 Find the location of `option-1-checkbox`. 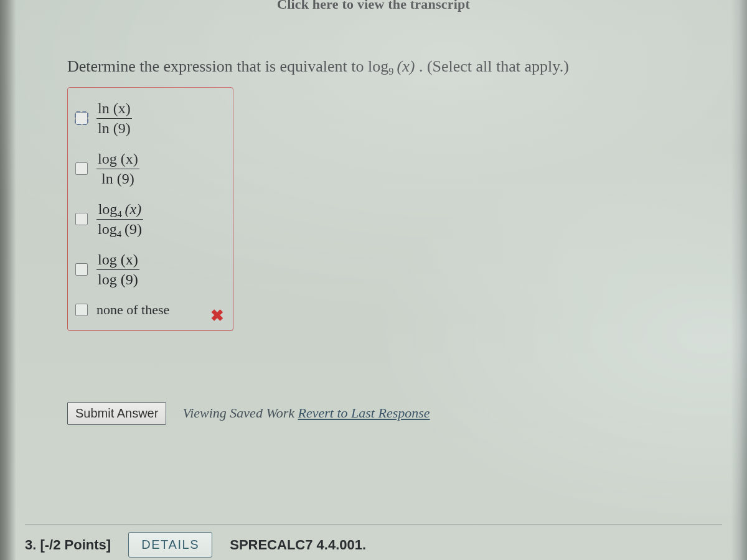

option-1-checkbox is located at coordinates (82, 118).